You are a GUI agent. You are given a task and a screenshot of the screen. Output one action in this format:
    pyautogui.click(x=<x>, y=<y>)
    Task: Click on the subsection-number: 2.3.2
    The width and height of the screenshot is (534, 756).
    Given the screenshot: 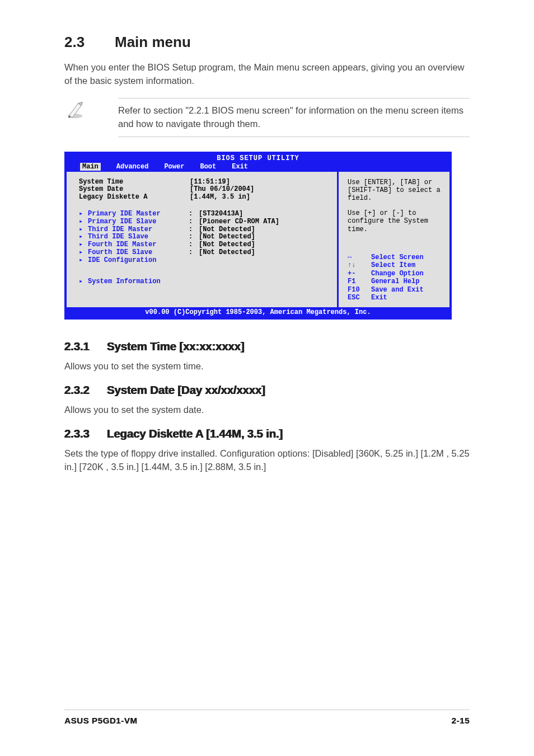 What is the action you would take?
    pyautogui.click(x=86, y=390)
    